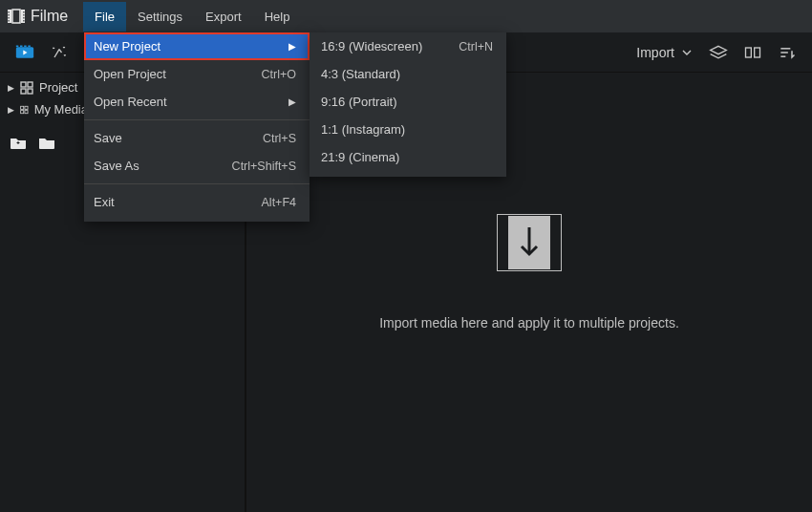  I want to click on menu-open-project: Open Project Ctrl+O, so click(197, 75).